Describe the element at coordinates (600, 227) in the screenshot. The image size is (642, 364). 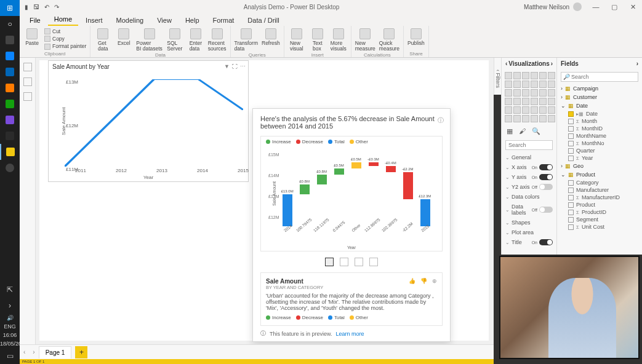
I see `field-unit cost: ΣUnit Cost` at that location.